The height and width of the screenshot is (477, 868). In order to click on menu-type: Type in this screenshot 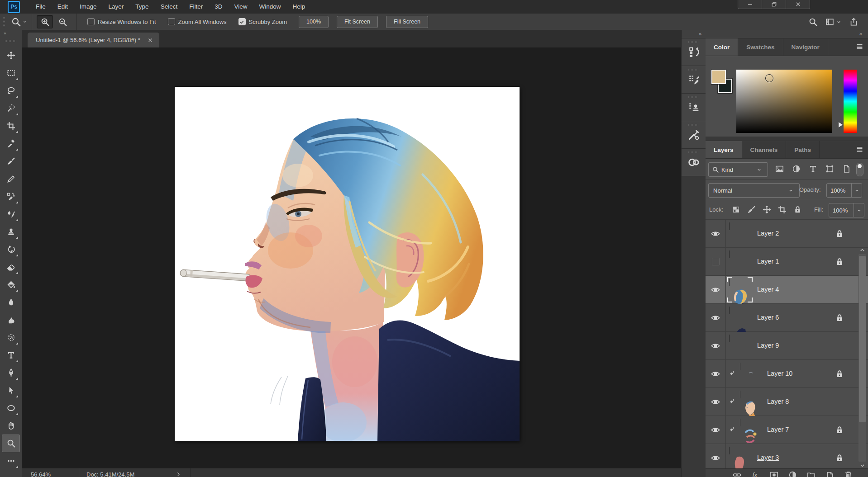, I will do `click(142, 7)`.